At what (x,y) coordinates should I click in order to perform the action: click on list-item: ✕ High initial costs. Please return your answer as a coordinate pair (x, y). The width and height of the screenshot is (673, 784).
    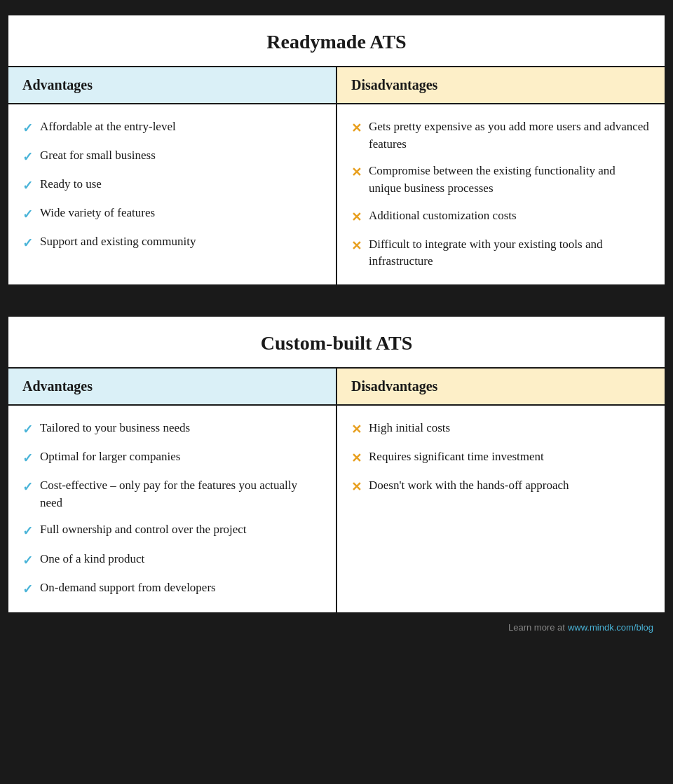
    Looking at the image, I should click on (501, 429).